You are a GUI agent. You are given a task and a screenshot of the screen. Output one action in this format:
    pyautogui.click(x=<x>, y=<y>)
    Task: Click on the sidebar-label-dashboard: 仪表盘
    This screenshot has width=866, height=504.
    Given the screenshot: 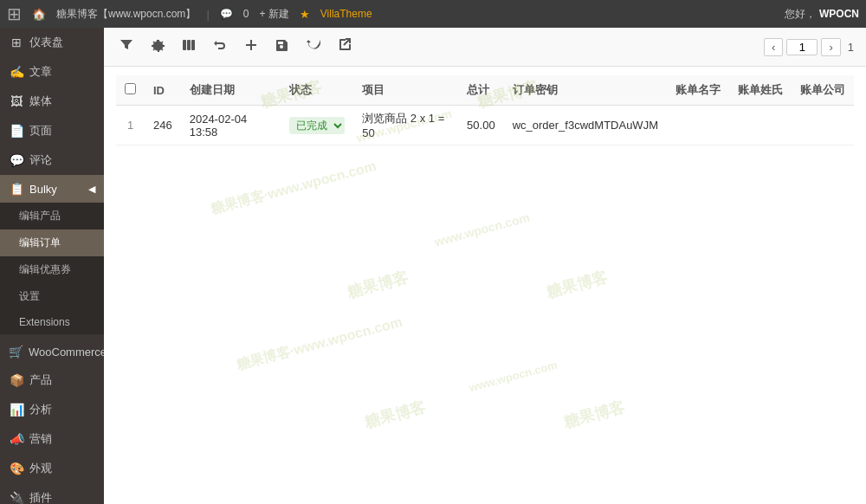 What is the action you would take?
    pyautogui.click(x=47, y=42)
    